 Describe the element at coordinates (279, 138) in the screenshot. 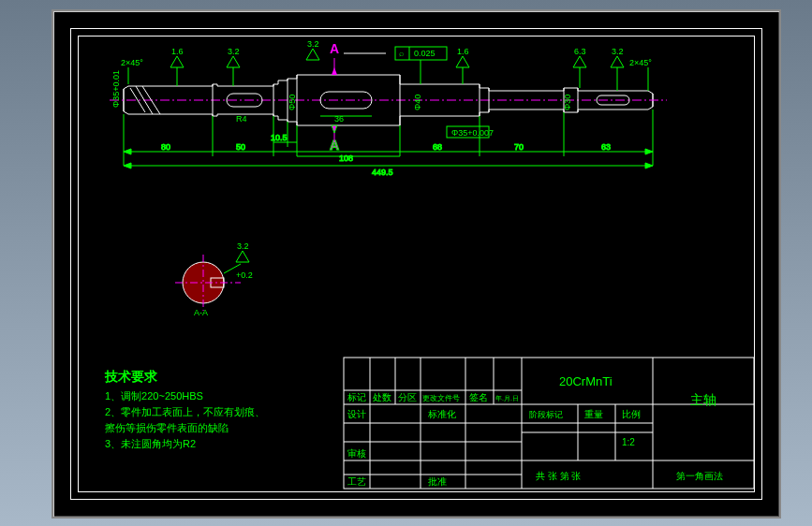

I see `seg3: 10.5` at that location.